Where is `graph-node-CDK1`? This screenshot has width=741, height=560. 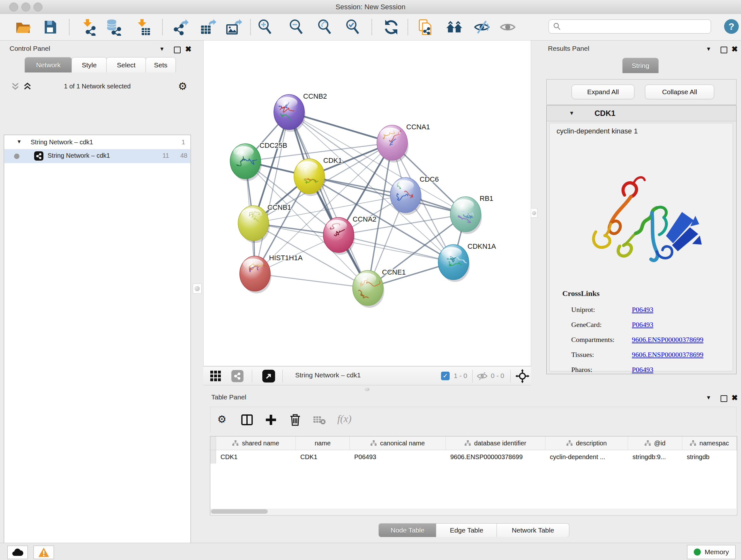
graph-node-CDK1 is located at coordinates (310, 177).